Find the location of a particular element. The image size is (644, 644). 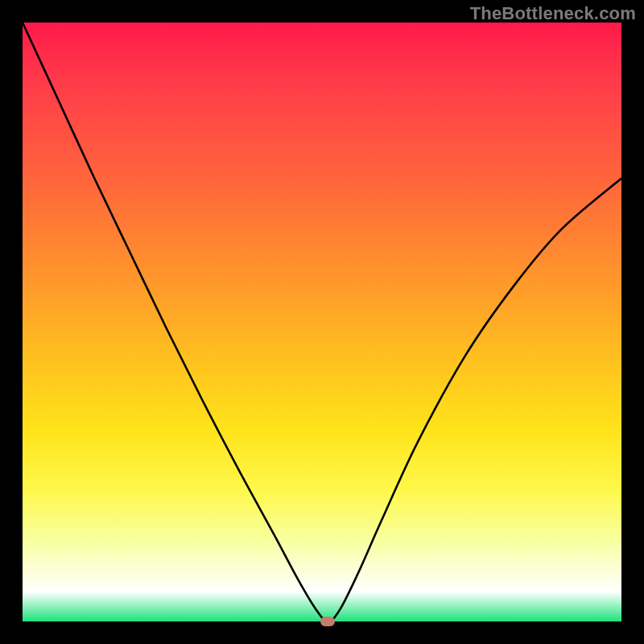

optimal-point-marker is located at coordinates (328, 621).